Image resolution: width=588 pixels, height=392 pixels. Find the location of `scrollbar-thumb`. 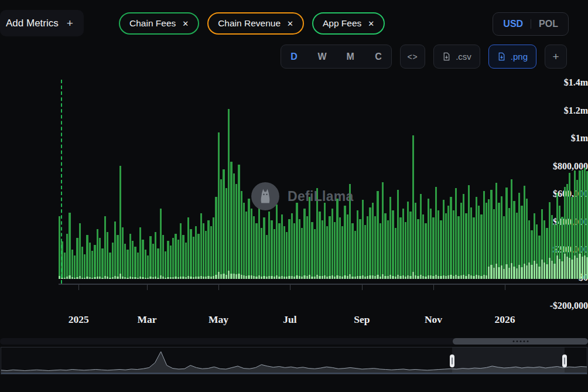

scrollbar-thumb is located at coordinates (520, 341).